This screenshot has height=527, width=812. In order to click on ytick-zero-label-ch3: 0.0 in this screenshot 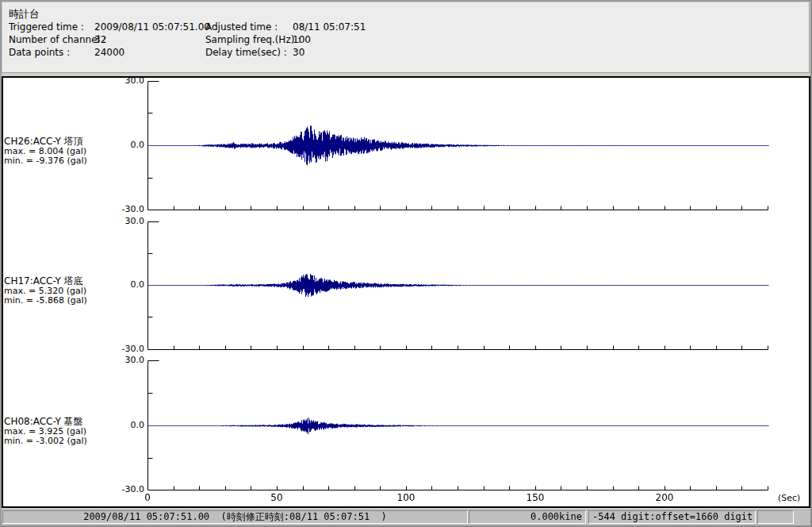, I will do `click(122, 425)`.